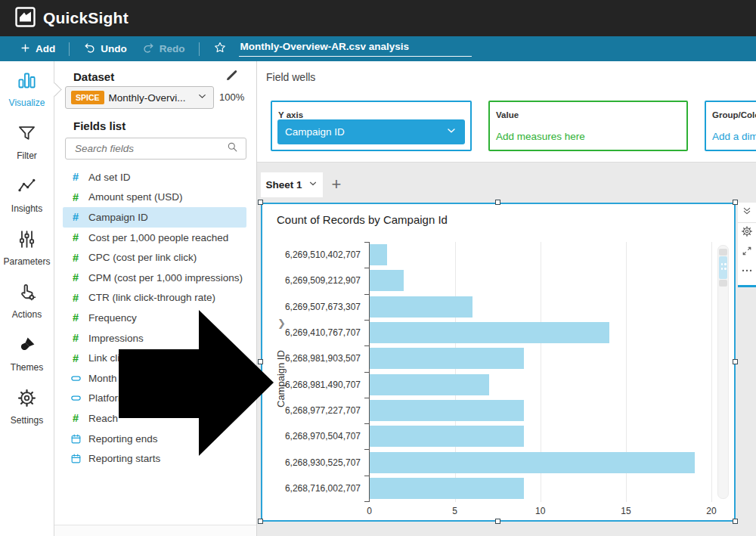 The image size is (756, 536). I want to click on sidebar-item-themes: Themes, so click(27, 352).